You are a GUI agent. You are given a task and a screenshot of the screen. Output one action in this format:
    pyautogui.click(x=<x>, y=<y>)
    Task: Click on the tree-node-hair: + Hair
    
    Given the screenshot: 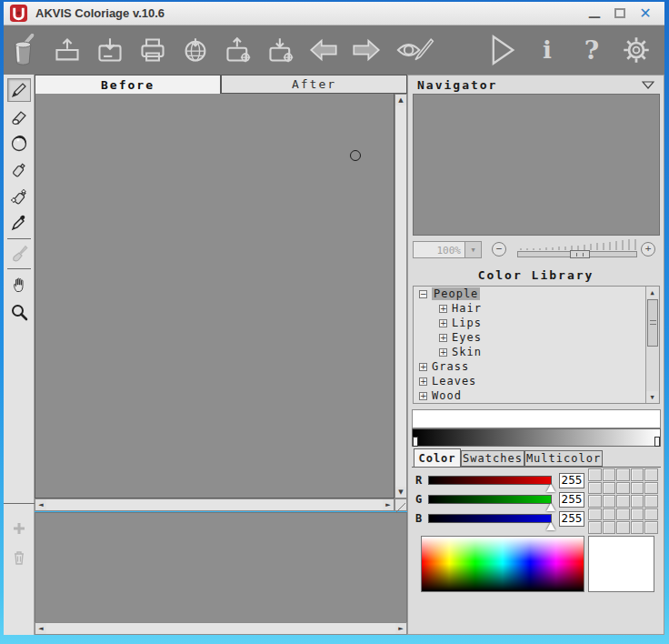 What is the action you would take?
    pyautogui.click(x=536, y=308)
    